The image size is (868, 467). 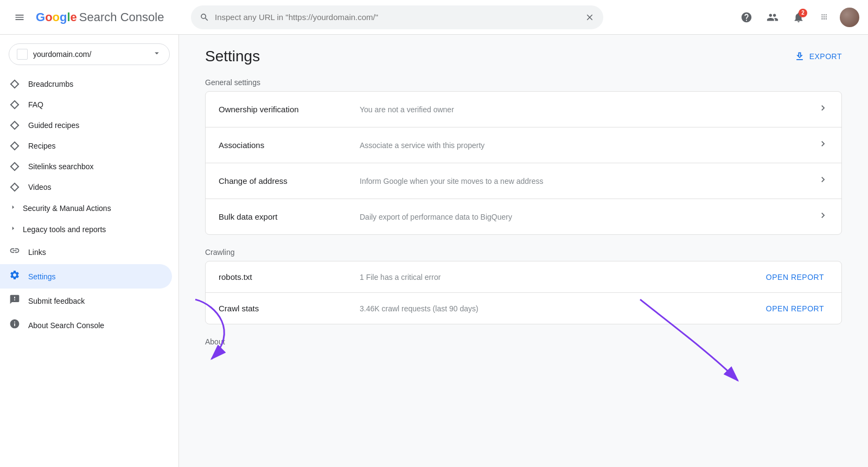 What do you see at coordinates (86, 325) in the screenshot?
I see `sidebar-item-about: About Search Console` at bounding box center [86, 325].